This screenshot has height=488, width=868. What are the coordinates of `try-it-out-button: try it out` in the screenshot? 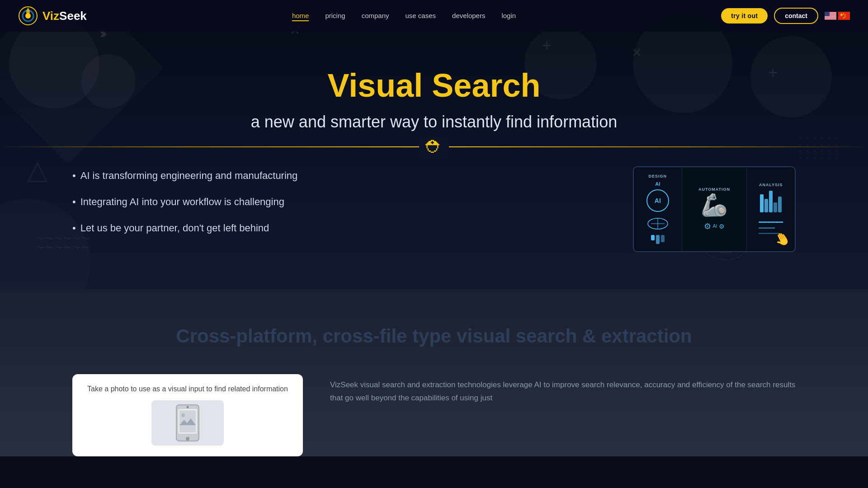 It's located at (744, 16).